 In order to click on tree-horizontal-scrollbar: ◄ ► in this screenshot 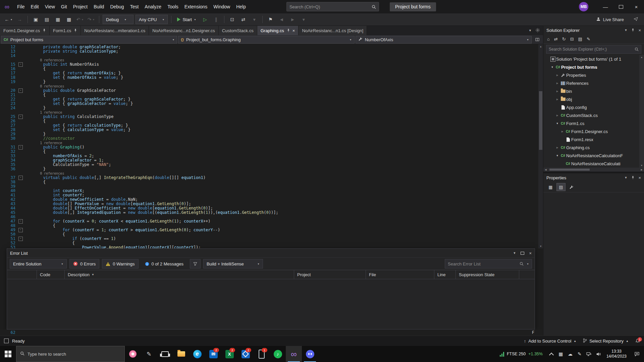, I will do `click(594, 170)`.